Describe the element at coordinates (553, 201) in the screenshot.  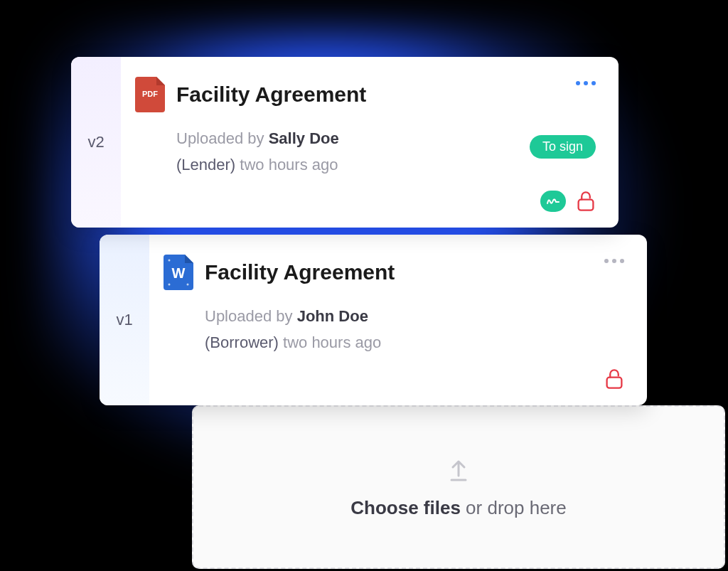
I see `signature-button` at that location.